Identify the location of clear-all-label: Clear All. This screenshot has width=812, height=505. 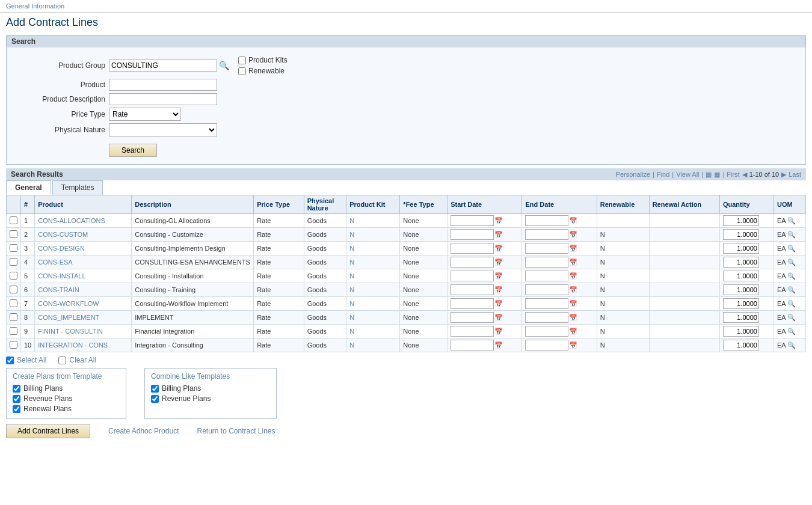
(83, 360).